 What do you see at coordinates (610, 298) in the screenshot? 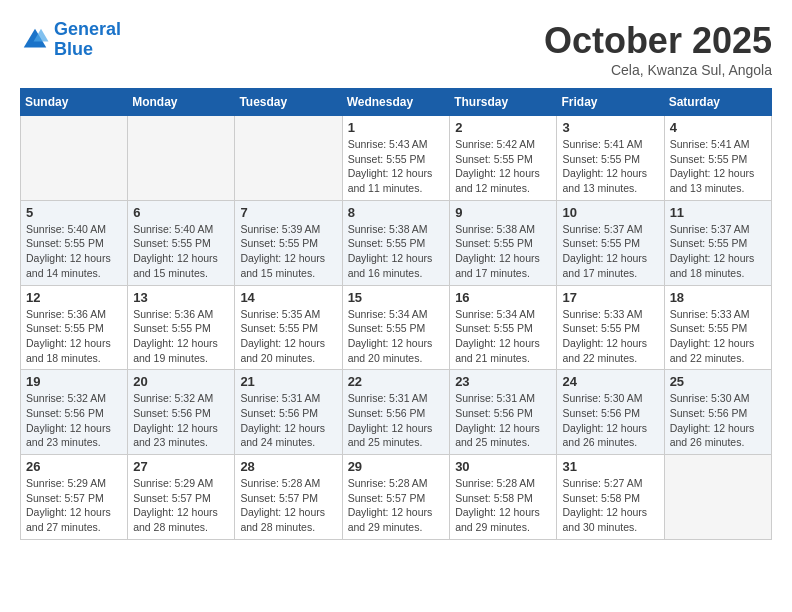
I see `day-number: 17` at bounding box center [610, 298].